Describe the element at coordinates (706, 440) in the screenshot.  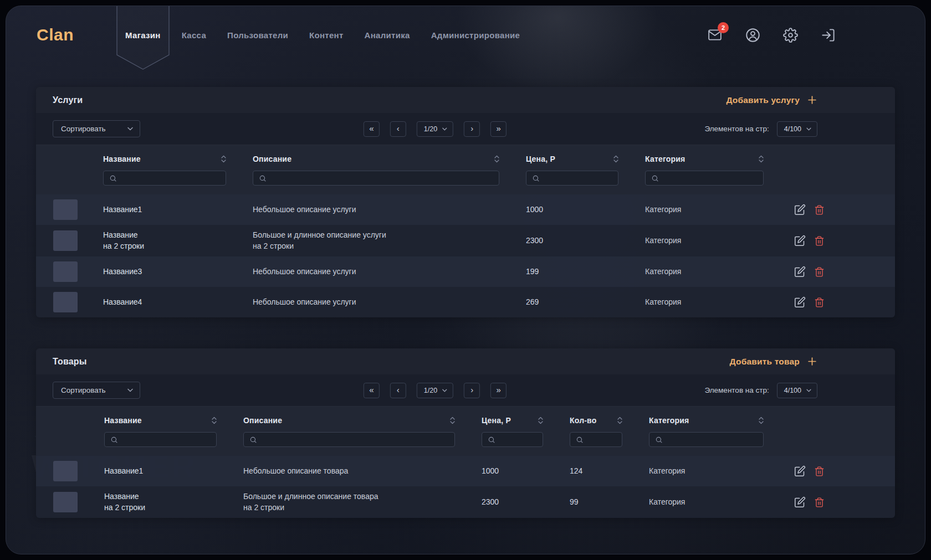
I see `column-search` at that location.